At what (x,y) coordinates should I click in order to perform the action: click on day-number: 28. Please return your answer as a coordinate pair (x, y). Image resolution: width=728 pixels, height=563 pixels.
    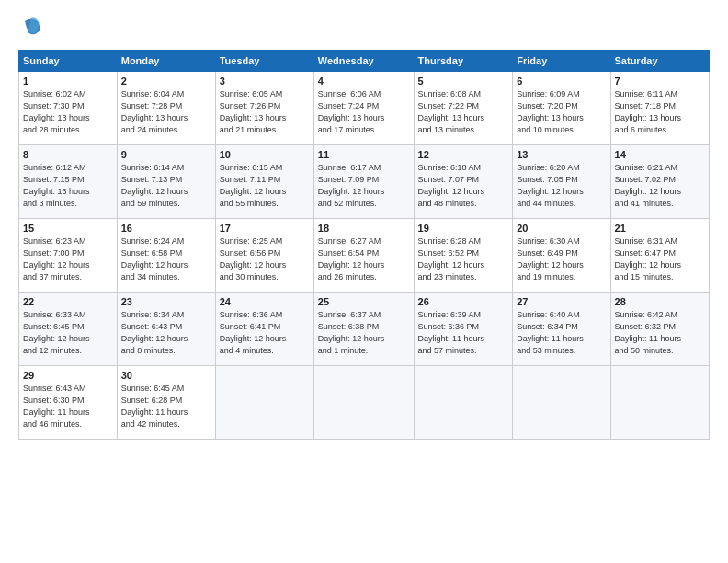
    Looking at the image, I should click on (660, 302).